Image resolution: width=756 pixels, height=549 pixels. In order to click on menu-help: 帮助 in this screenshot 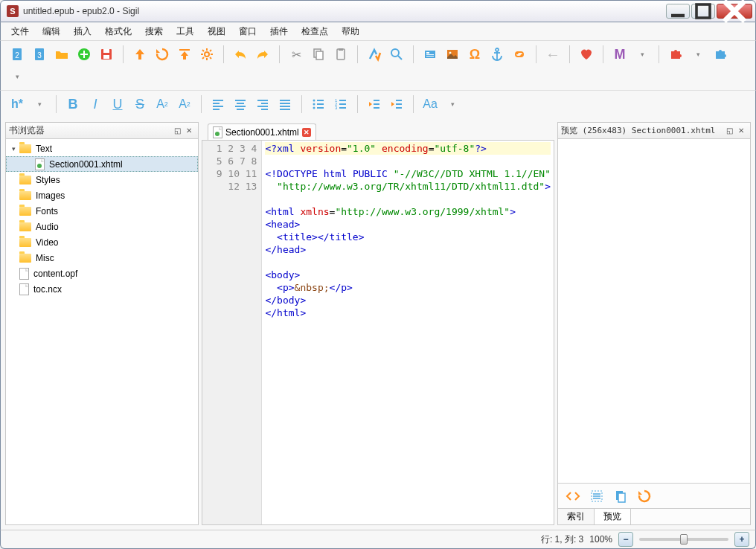, I will do `click(350, 31)`.